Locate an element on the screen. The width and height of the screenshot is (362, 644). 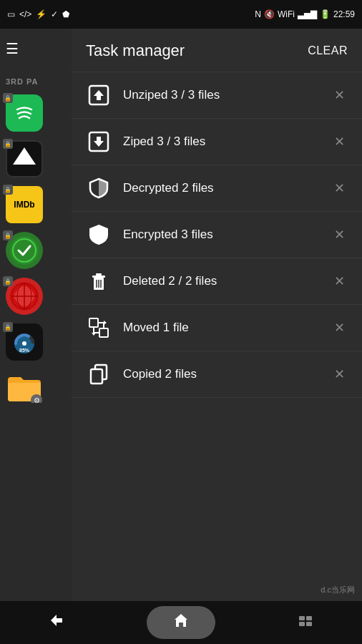
zip-icon is located at coordinates (99, 142).